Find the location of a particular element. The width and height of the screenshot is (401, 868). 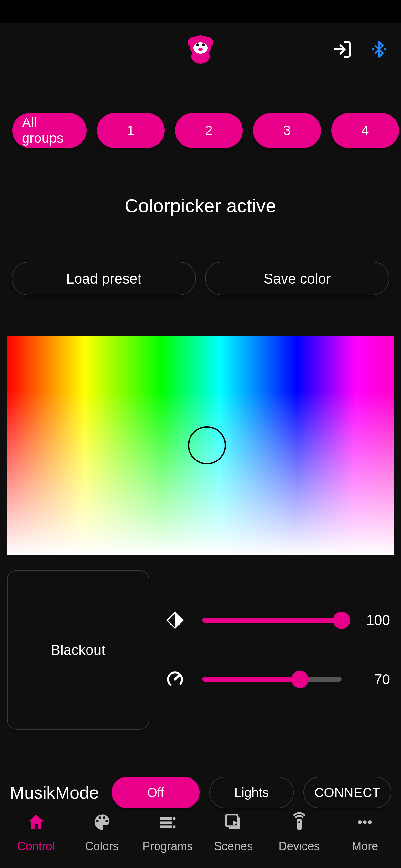

blackout-label: Blackout is located at coordinates (78, 650).